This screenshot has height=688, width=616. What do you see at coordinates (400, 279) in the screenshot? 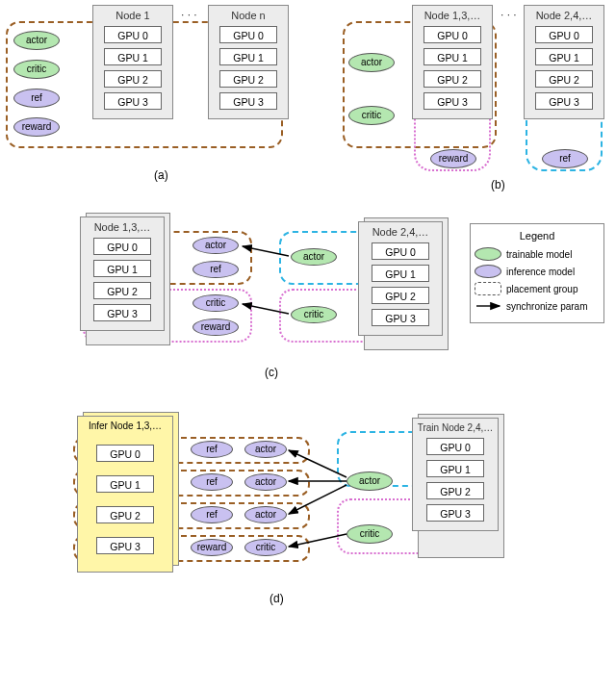
I see `panel-c-node2: Node 2,4,… GPU 0 GPU 1 GPU 2 GPU 3` at bounding box center [400, 279].